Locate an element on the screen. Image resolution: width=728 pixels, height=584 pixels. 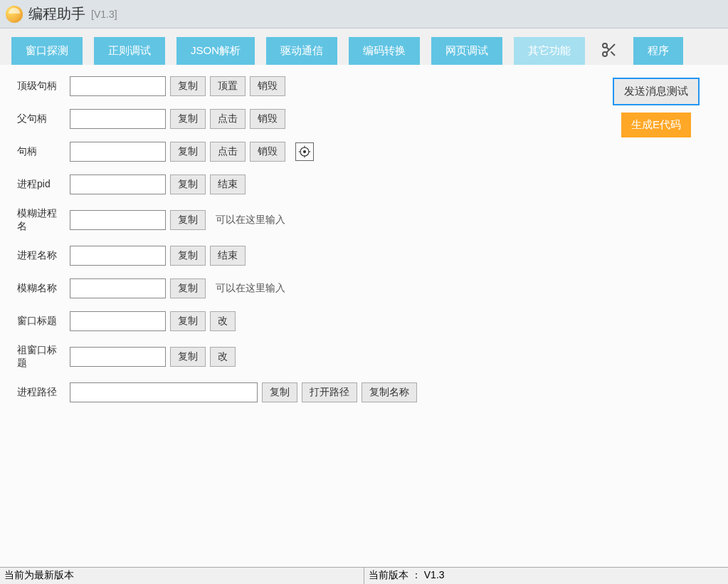
label-proc-name: 进程名称 is located at coordinates (41, 256).